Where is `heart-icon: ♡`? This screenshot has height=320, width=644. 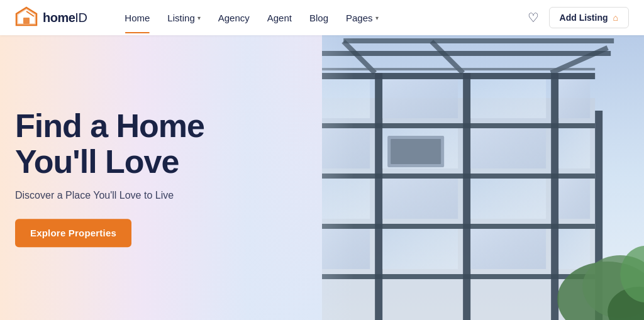
heart-icon: ♡ is located at coordinates (533, 18).